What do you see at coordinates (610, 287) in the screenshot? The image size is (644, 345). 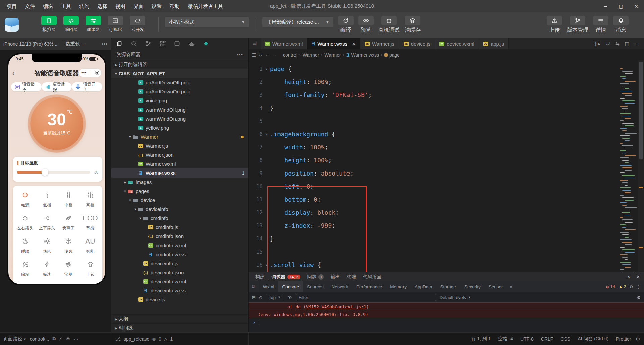 I see `error-counter: ⊗14` at bounding box center [610, 287].